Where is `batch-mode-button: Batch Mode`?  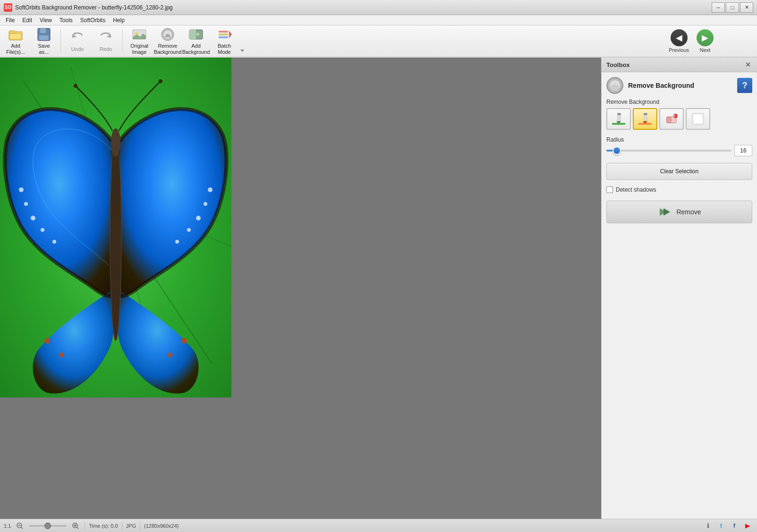 batch-mode-button: Batch Mode is located at coordinates (224, 41).